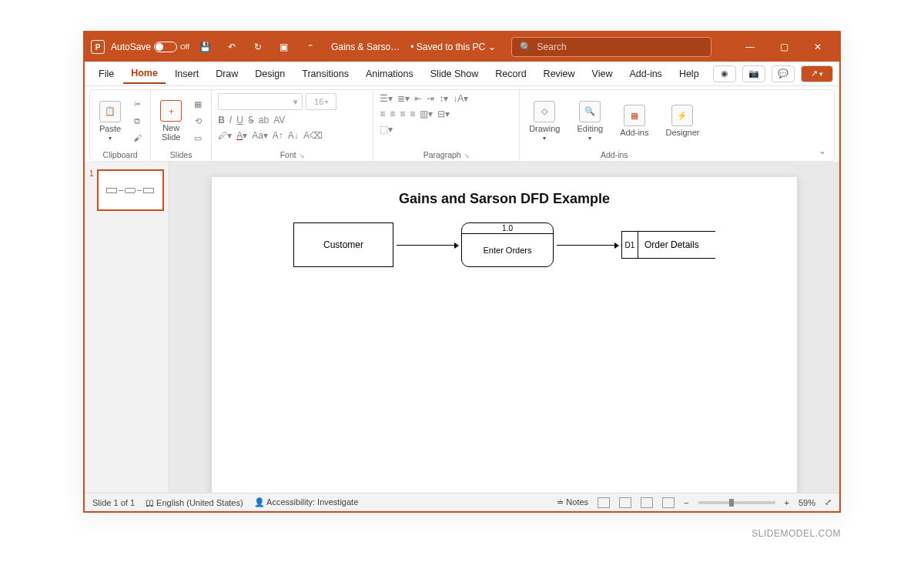  What do you see at coordinates (454, 74) in the screenshot?
I see `menu-slideshow: Slide Show` at bounding box center [454, 74].